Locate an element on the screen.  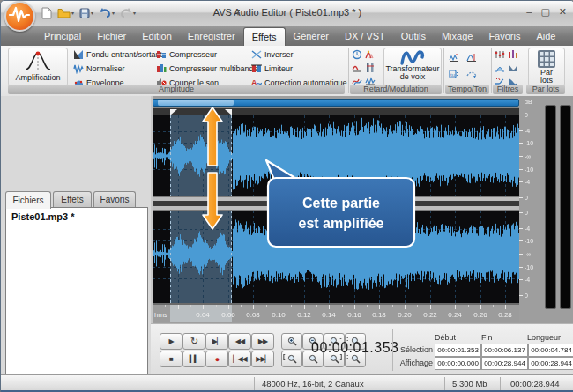
echo-icon is located at coordinates (372, 55).